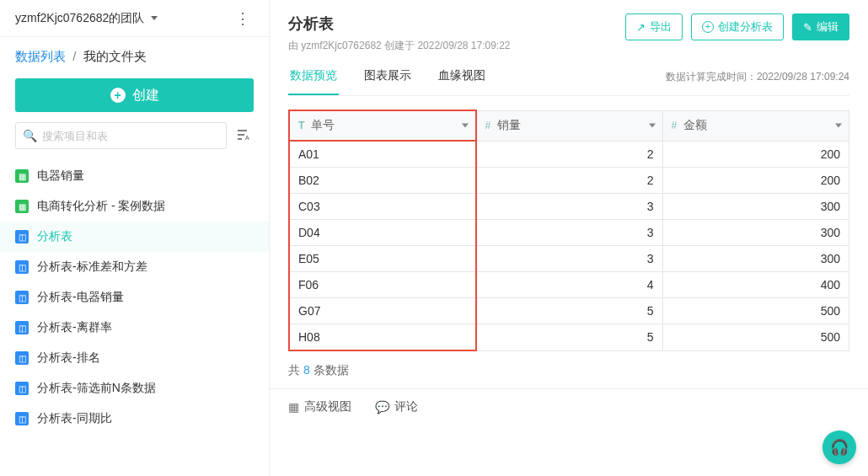  What do you see at coordinates (135, 358) in the screenshot?
I see `sidebar-item: ◫分析表-排名` at bounding box center [135, 358].